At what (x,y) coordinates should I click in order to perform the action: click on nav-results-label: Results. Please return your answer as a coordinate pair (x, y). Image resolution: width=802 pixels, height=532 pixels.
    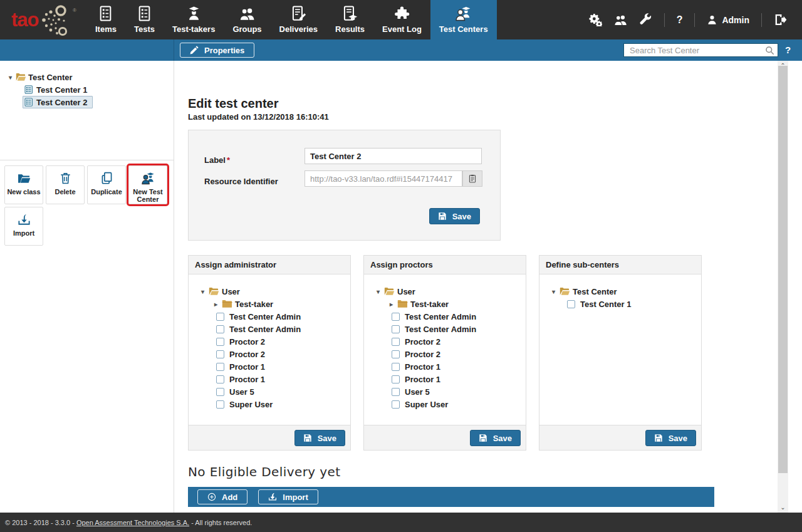
    Looking at the image, I should click on (350, 29).